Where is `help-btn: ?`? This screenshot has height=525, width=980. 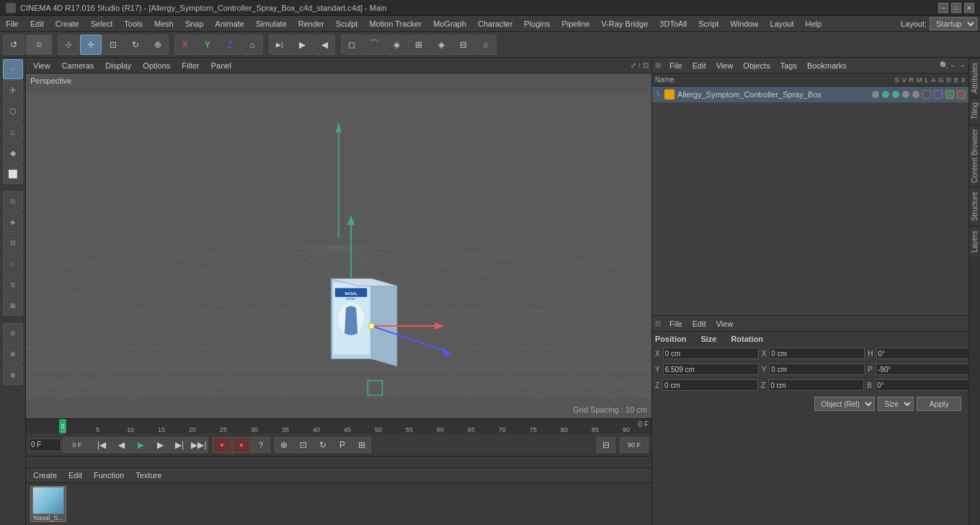
help-btn: ? is located at coordinates (261, 445).